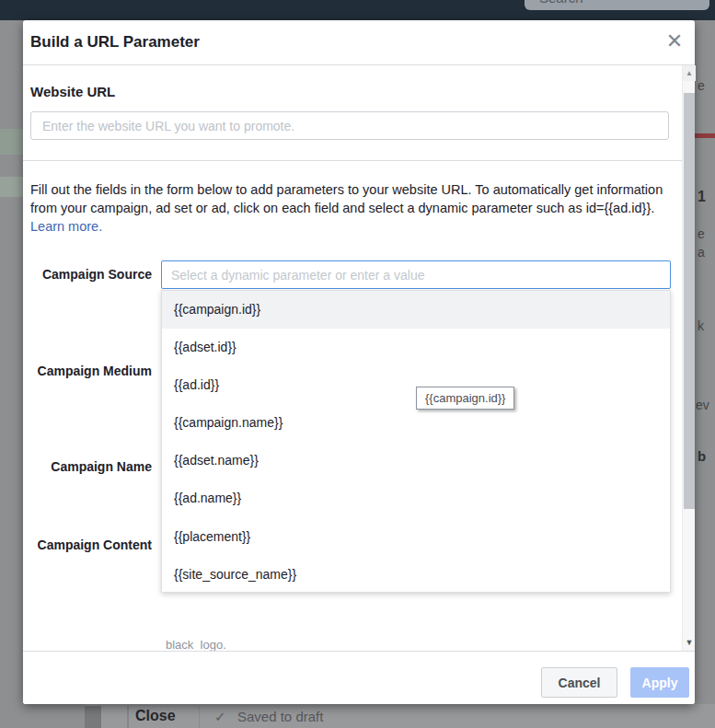 The width and height of the screenshot is (715, 728). I want to click on dialog-scrollbar: ▲ ▼, so click(688, 358).